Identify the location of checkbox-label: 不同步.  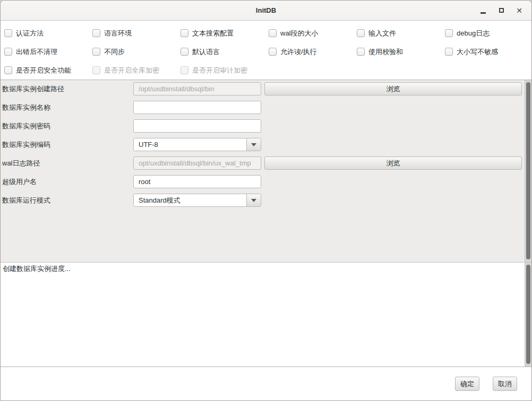
(115, 52).